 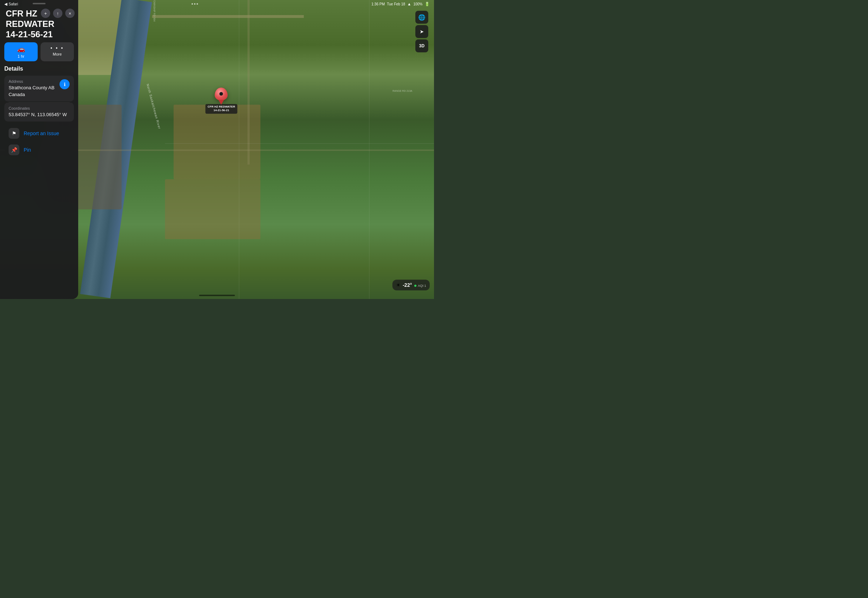 I want to click on pin-item-icon: 📌, so click(x=14, y=150).